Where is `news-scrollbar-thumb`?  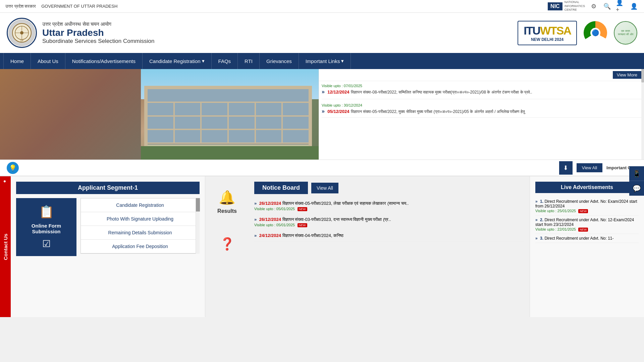
news-scrollbar-thumb is located at coordinates (643, 76).